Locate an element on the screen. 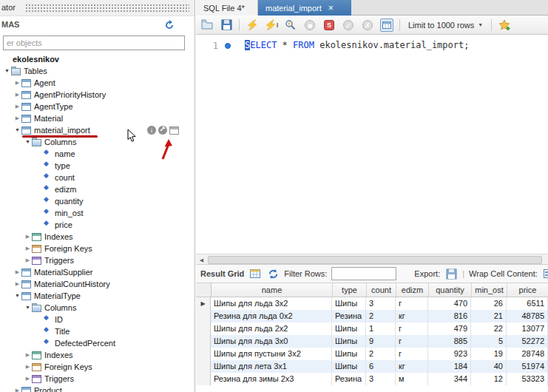 The height and width of the screenshot is (392, 548). execute-current-icon: ⚡I is located at coordinates (271, 25).